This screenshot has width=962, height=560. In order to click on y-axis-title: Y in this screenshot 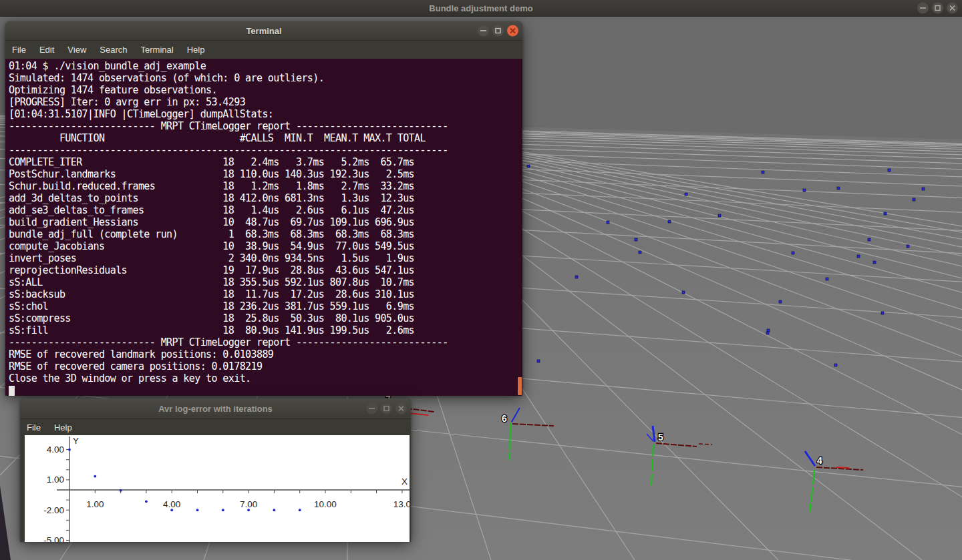, I will do `click(76, 441)`.